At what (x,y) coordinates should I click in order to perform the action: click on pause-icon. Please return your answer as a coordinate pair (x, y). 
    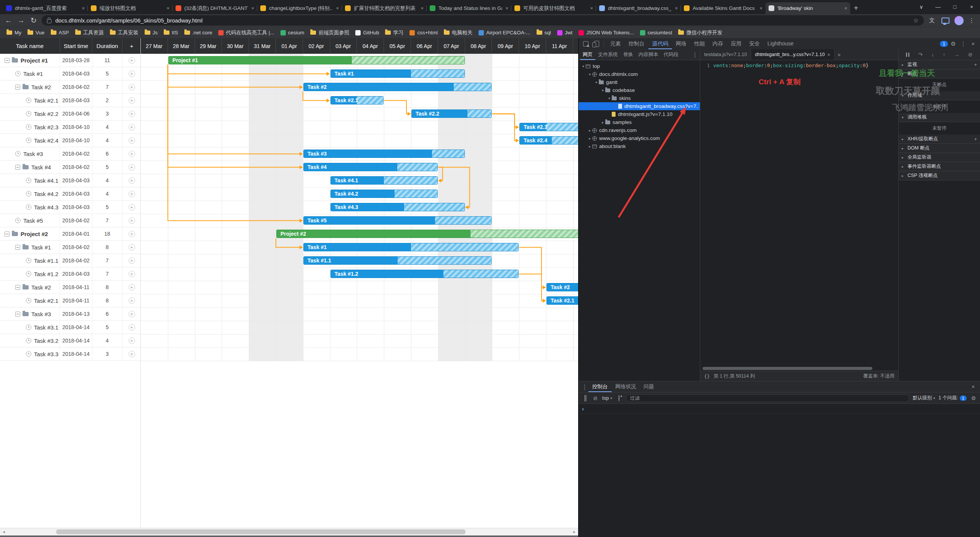
    Looking at the image, I should click on (907, 55).